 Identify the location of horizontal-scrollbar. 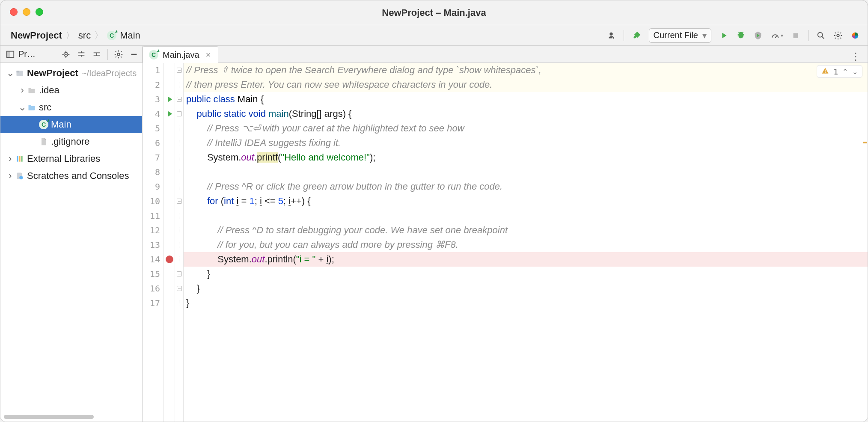
(71, 417).